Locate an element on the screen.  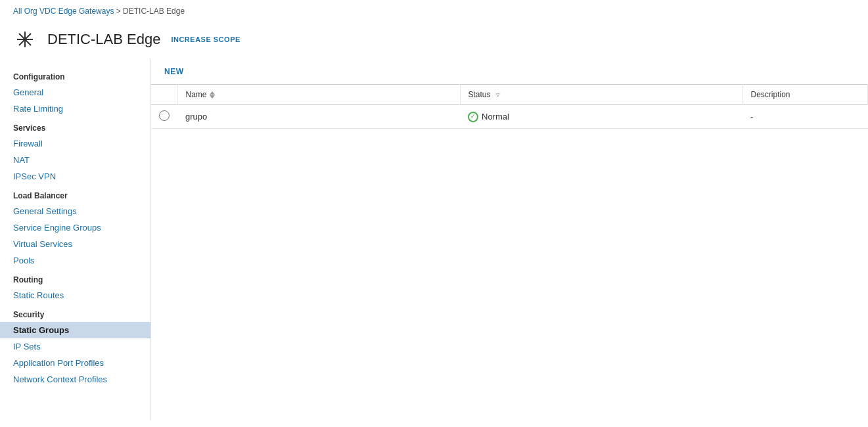
sidebar-section-security: Security is located at coordinates (75, 313).